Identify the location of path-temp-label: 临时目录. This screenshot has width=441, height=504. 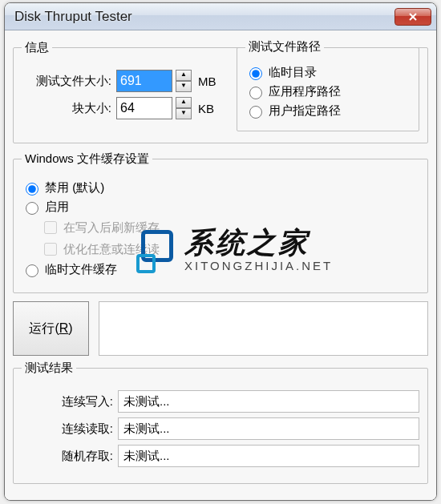
(293, 72).